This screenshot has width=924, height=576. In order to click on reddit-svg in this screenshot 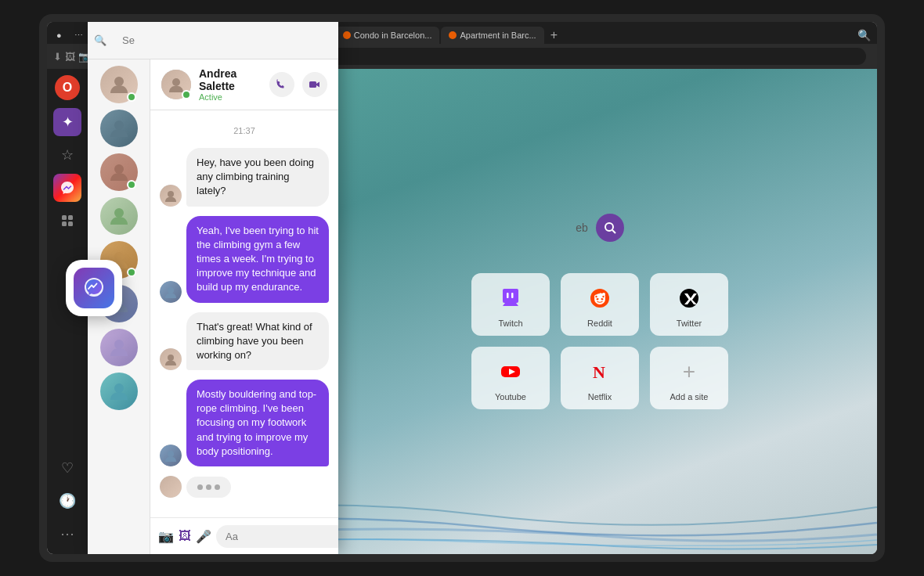, I will do `click(600, 298)`.